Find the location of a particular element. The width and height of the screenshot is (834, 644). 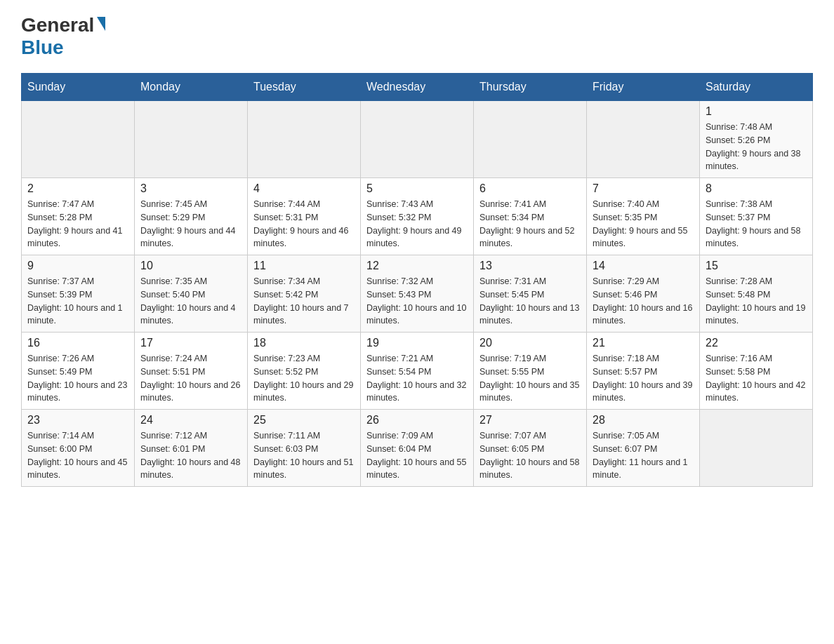

day-info: Sunrise: 7:23 AMSunset: 5:52 PMDaylight:… is located at coordinates (304, 379).